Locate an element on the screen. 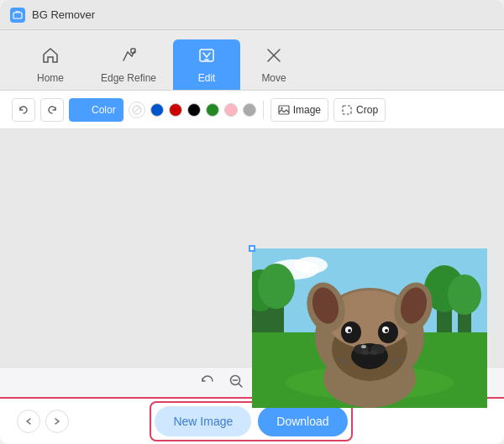 The image size is (504, 444). tab-edge-refine-label: Edge Refine is located at coordinates (129, 78).